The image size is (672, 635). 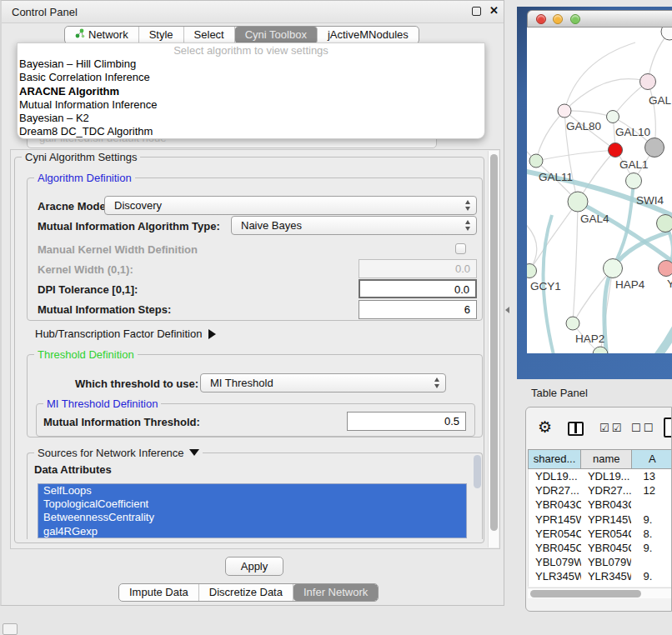 What do you see at coordinates (369, 35) in the screenshot?
I see `tab-jactivemnodules: jActiveMNodules` at bounding box center [369, 35].